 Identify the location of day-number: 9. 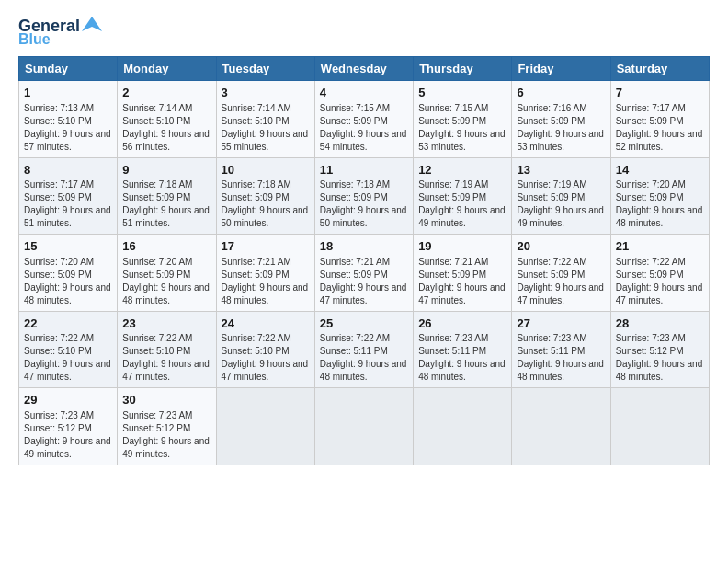
(166, 170).